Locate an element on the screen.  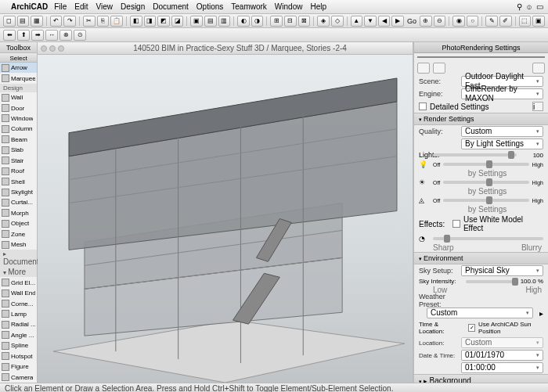
menu-teamwork: Teamwork is located at coordinates (249, 6).